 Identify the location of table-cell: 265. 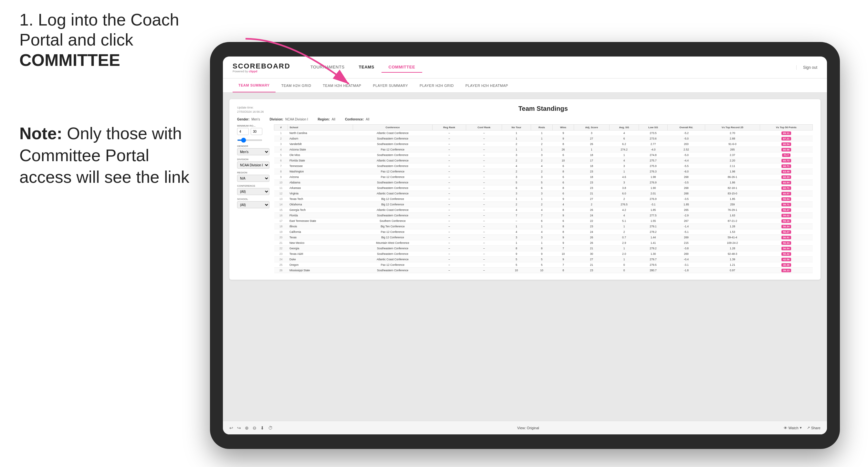
(733, 150).